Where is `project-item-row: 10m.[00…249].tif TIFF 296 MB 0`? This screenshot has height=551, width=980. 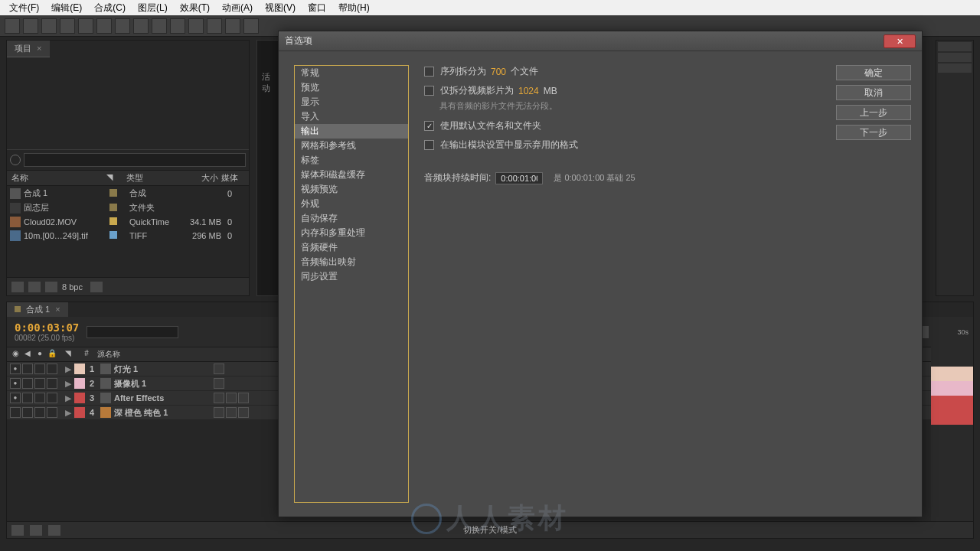 project-item-row: 10m.[00…249].tif TIFF 296 MB 0 is located at coordinates (128, 236).